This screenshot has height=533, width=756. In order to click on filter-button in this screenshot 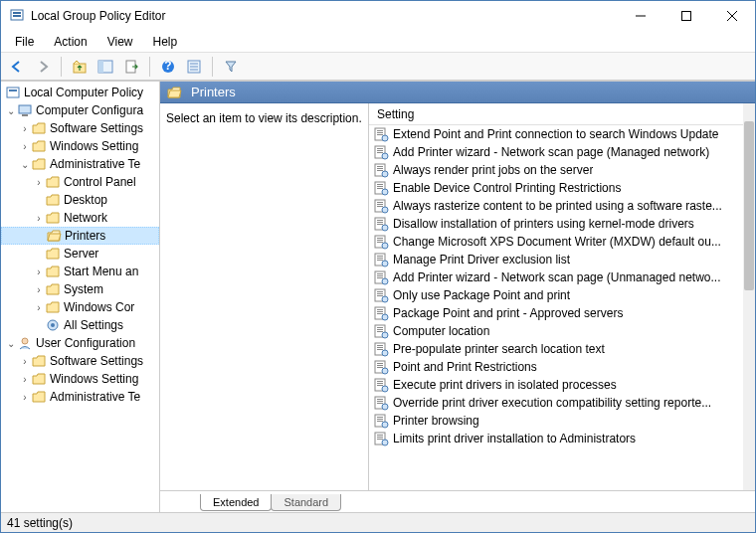, I will do `click(231, 67)`.